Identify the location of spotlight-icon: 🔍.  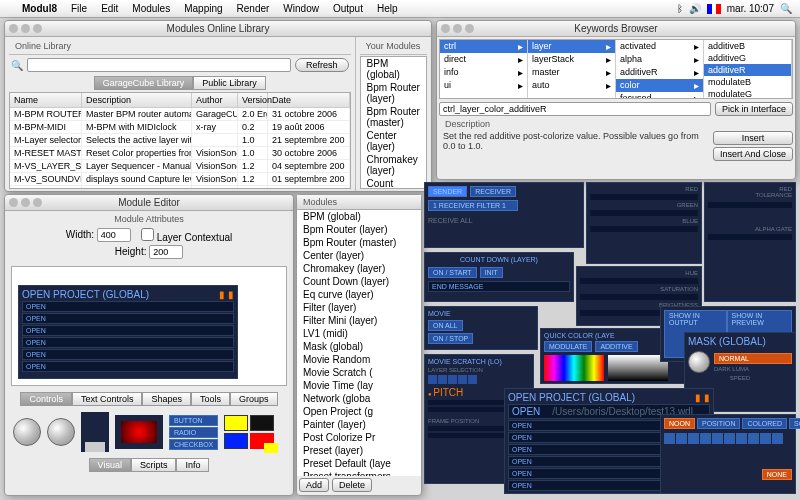
(786, 8).